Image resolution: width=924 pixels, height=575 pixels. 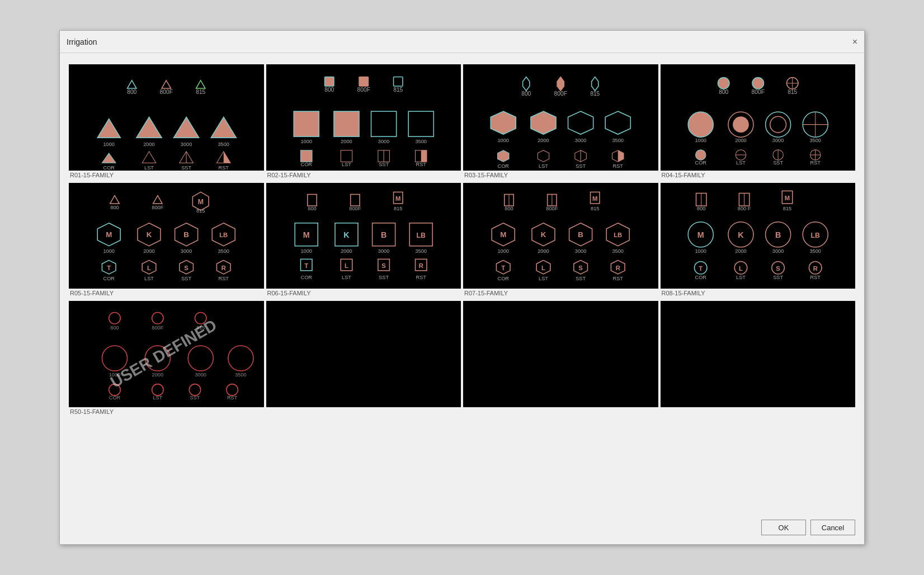 What do you see at coordinates (758, 241) in the screenshot?
I see `tile-r08: 800 800 F M 815 M 1000 K 2000` at bounding box center [758, 241].